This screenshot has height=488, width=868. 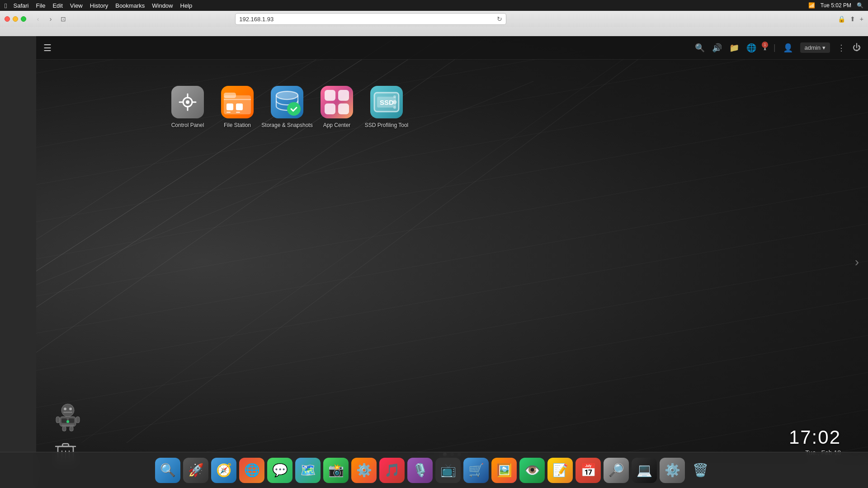 I want to click on hamburger-menu-icon: ☰, so click(x=47, y=48).